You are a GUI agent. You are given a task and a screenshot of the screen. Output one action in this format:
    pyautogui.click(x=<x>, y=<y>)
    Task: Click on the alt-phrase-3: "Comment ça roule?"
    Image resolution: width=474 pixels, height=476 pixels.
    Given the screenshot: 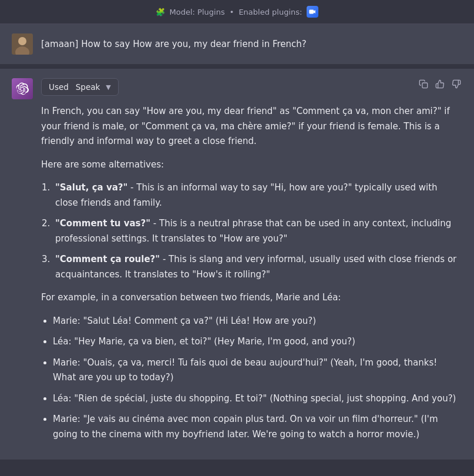 What is the action you would take?
    pyautogui.click(x=107, y=259)
    